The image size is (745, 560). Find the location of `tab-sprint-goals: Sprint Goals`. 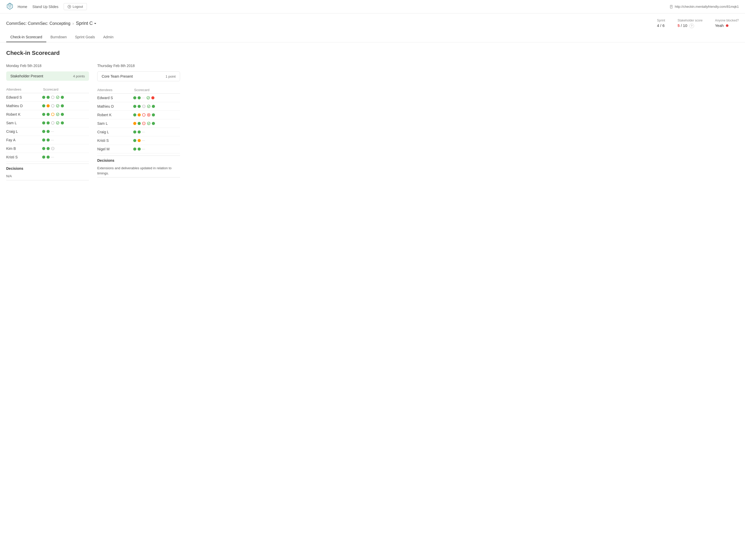

tab-sprint-goals: Sprint Goals is located at coordinates (85, 37).